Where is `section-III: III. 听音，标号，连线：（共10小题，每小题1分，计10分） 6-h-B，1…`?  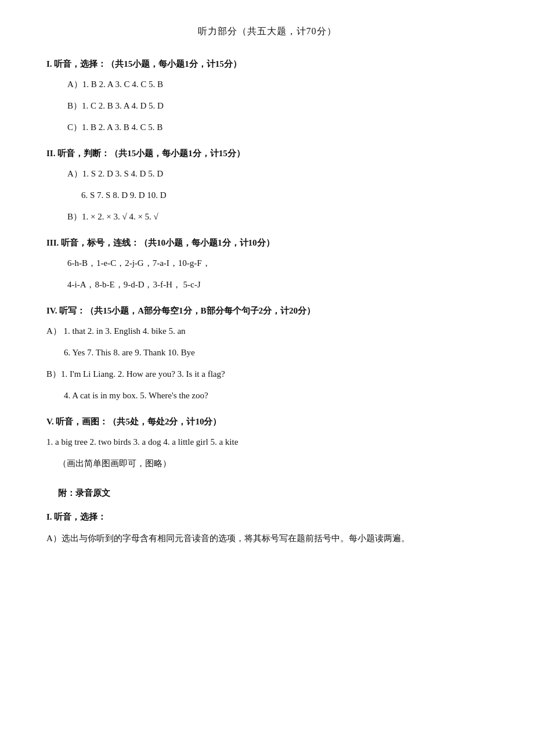
section-III: III. 听音，标号，连线：（共10小题，每小题1分，计10分） 6-h-B，1… is located at coordinates (267, 264).